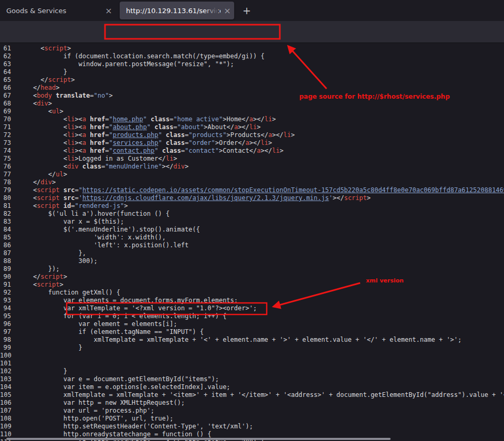  I want to click on line-number: 83, so click(9, 222).